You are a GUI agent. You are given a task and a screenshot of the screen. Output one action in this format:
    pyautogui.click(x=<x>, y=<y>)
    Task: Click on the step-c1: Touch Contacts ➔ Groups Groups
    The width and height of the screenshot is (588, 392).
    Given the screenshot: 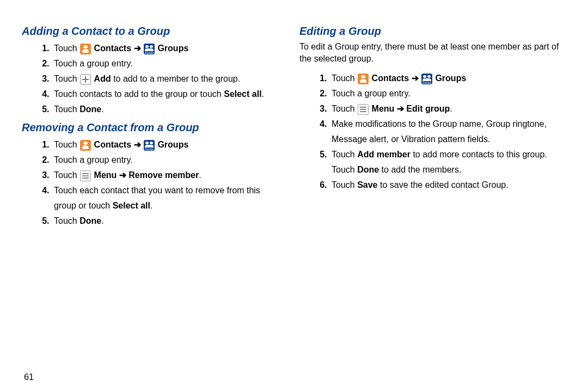 What is the action you would take?
    pyautogui.click(x=445, y=78)
    